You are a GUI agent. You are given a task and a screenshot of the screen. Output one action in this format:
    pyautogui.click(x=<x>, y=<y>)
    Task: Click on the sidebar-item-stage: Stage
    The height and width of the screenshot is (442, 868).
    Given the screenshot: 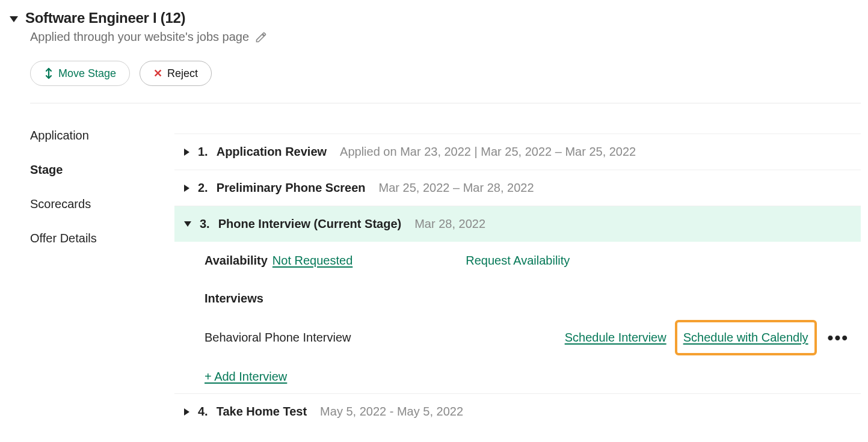 What is the action you would take?
    pyautogui.click(x=84, y=173)
    